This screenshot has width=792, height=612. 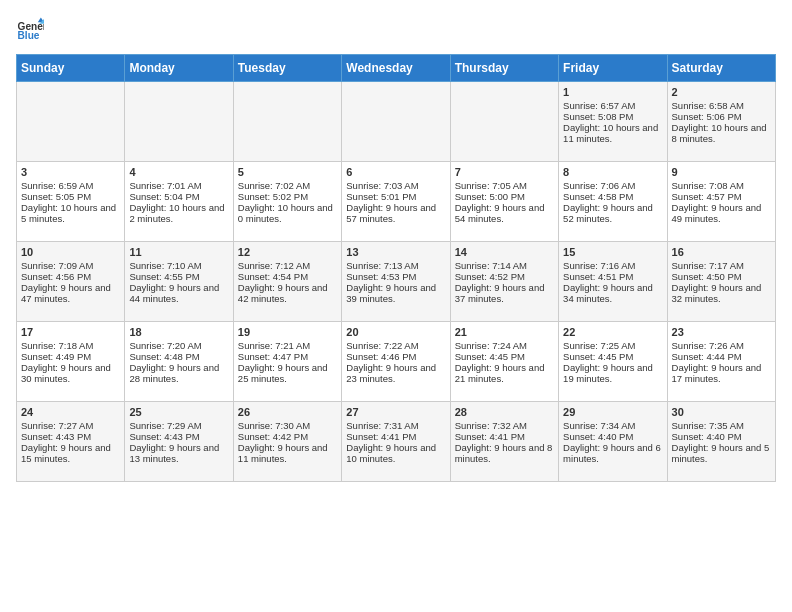 What do you see at coordinates (612, 266) in the screenshot?
I see `day-info-line: Sunrise: 7:16 AM` at bounding box center [612, 266].